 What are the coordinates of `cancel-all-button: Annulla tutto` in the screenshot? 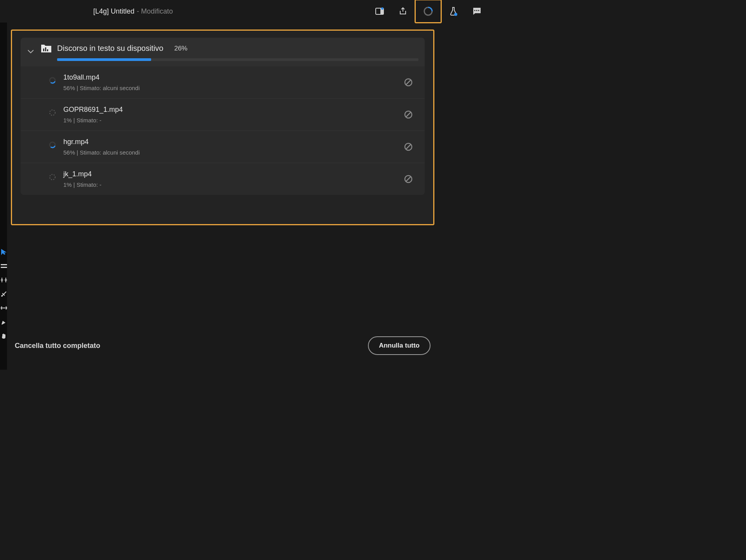 It's located at (399, 346).